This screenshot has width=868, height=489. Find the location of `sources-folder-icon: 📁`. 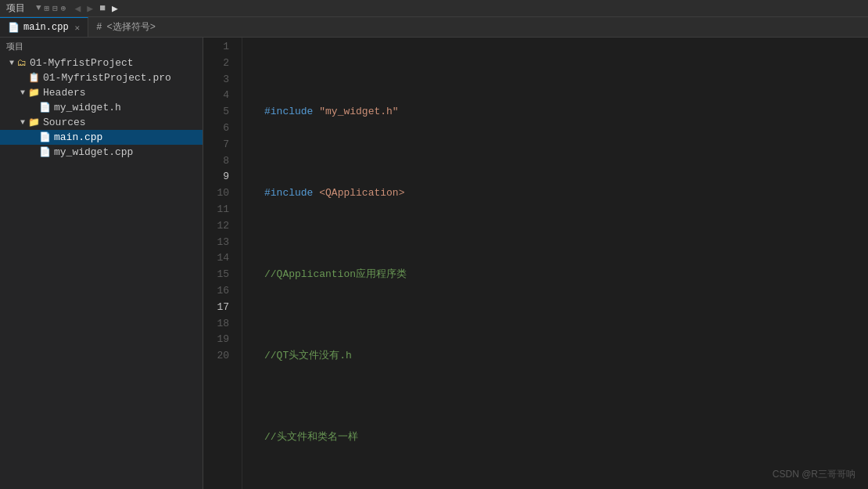

sources-folder-icon: 📁 is located at coordinates (34, 122).